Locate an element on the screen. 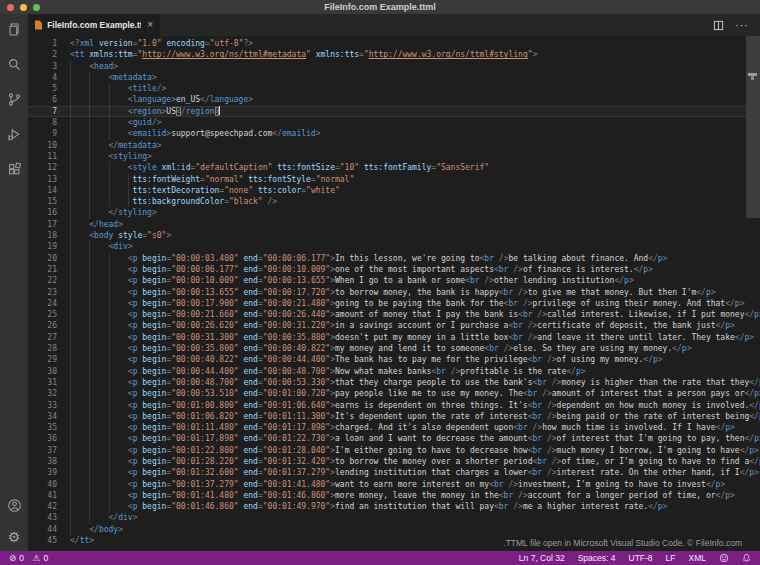 The width and height of the screenshot is (760, 565). code-line-39: 39<p begin="00:01:32.600" end="00:01:37.… is located at coordinates (387, 472).